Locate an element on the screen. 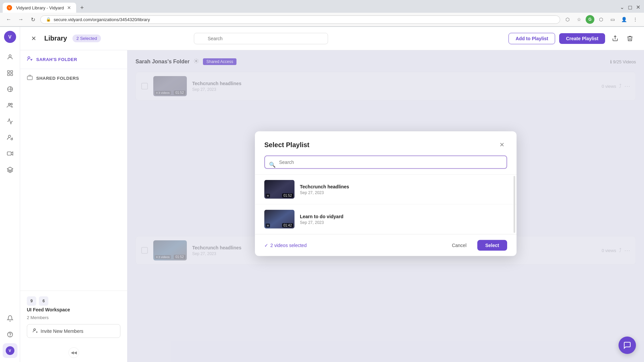  playlist-name-1: Techcrunch headlines is located at coordinates (404, 186).